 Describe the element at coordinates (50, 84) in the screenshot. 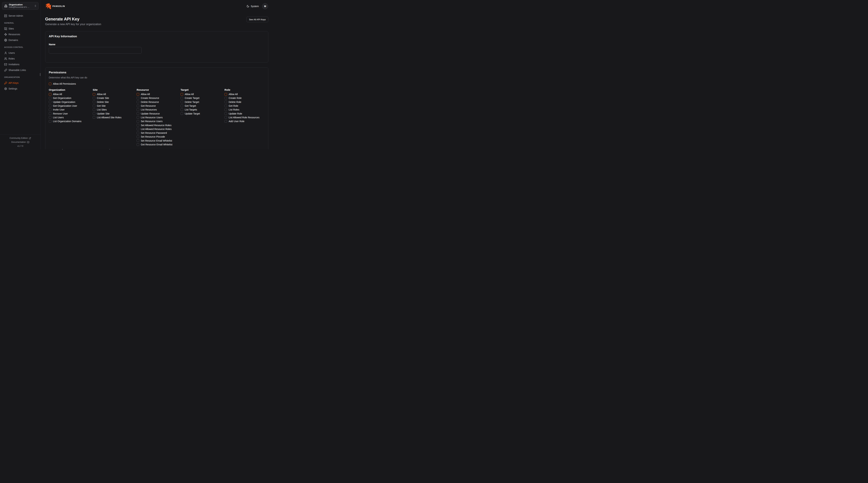

I see `allow-all-permissions-checkbox` at that location.